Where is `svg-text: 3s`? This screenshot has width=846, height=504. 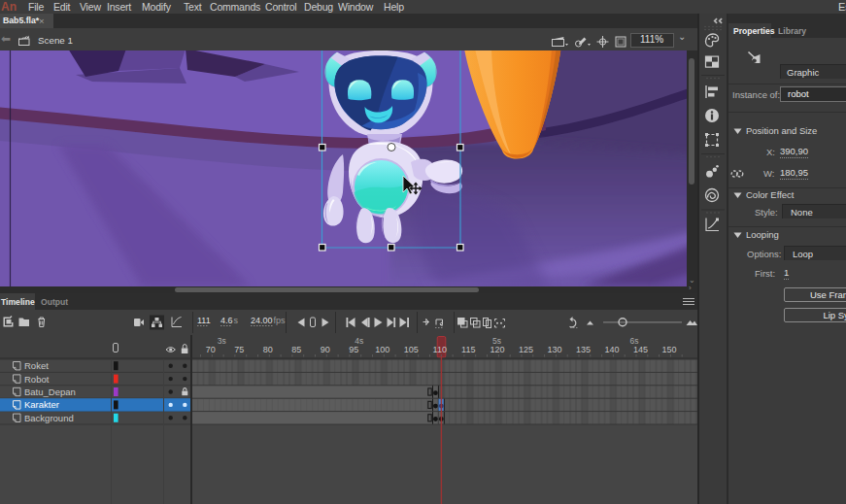 svg-text: 3s is located at coordinates (221, 341).